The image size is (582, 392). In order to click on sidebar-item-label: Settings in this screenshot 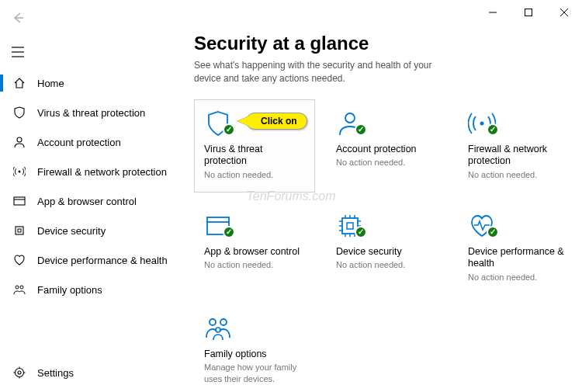, I will do `click(56, 373)`.